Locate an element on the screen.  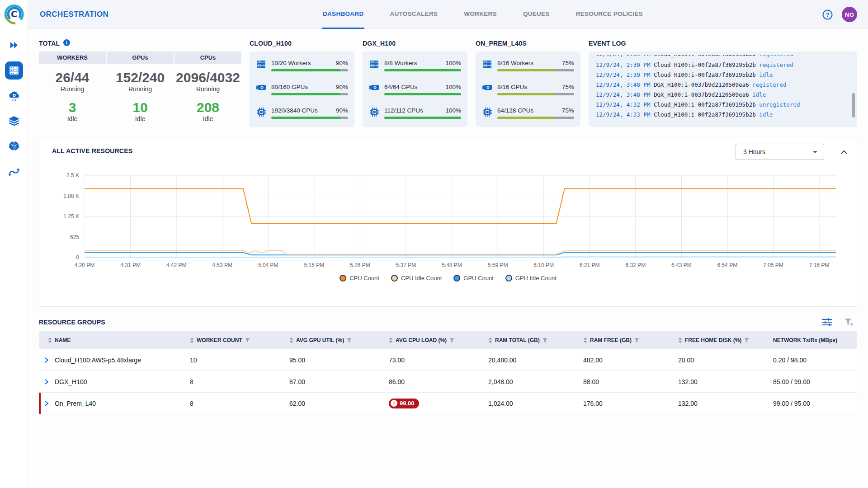
idle-value: 10 is located at coordinates (140, 108).